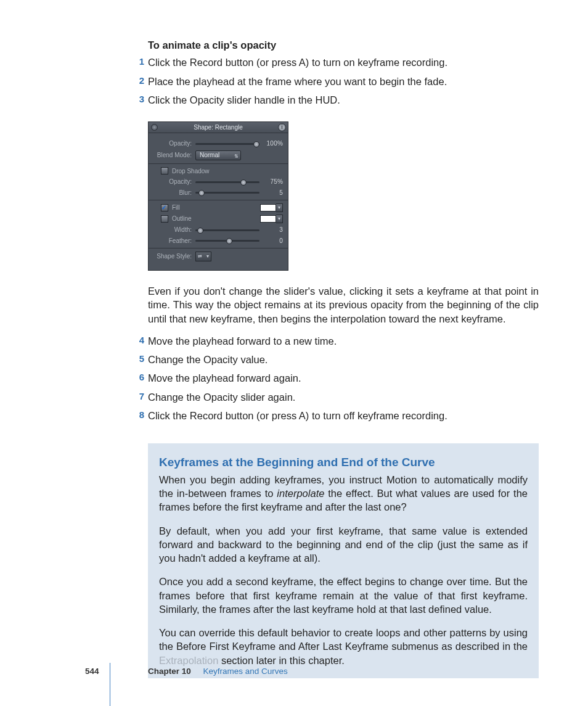  I want to click on select-arrow-icon: ⇅, so click(237, 157).